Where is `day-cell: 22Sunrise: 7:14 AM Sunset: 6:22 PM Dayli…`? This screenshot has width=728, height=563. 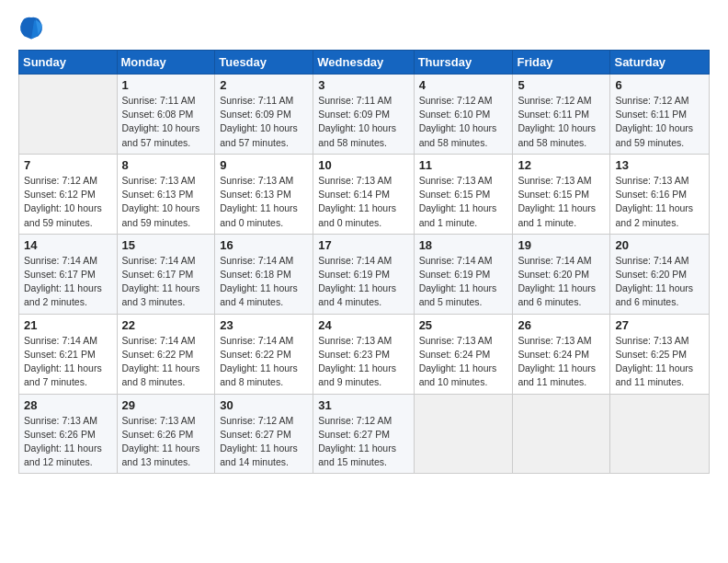
day-cell: 22Sunrise: 7:14 AM Sunset: 6:22 PM Dayli… is located at coordinates (165, 353).